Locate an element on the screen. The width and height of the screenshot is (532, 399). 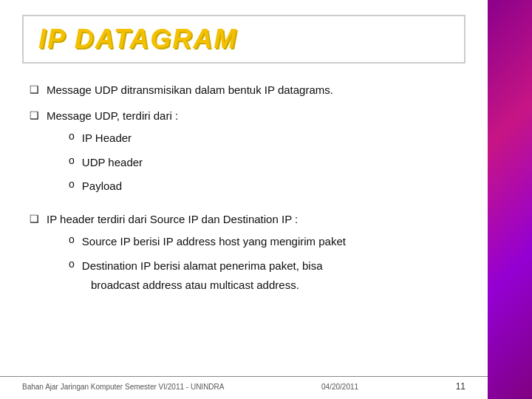
sub-item-2-3: o Payload is located at coordinates (123, 186).